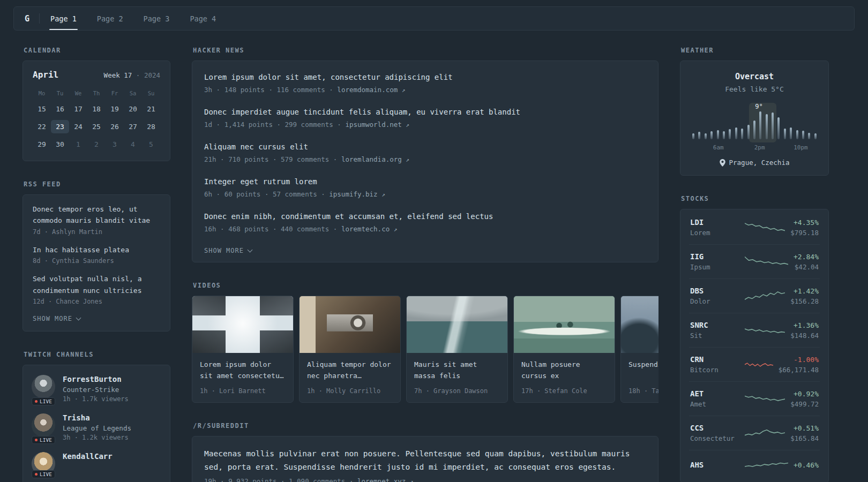 Image resolution: width=868 pixels, height=482 pixels. I want to click on stocks-card: LDI Lorem +4.35% $795.18 IIG Ipsum, so click(754, 345).